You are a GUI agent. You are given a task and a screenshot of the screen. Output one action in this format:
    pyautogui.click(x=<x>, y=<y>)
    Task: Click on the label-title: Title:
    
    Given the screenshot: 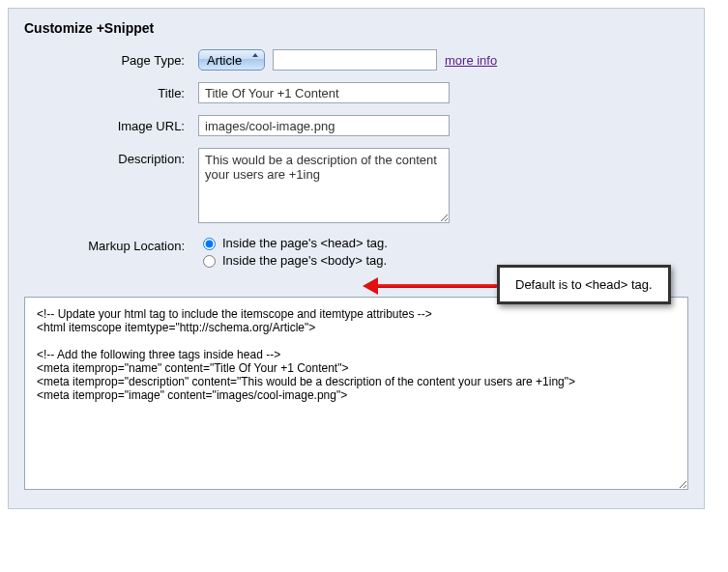 What is the action you would take?
    pyautogui.click(x=111, y=91)
    